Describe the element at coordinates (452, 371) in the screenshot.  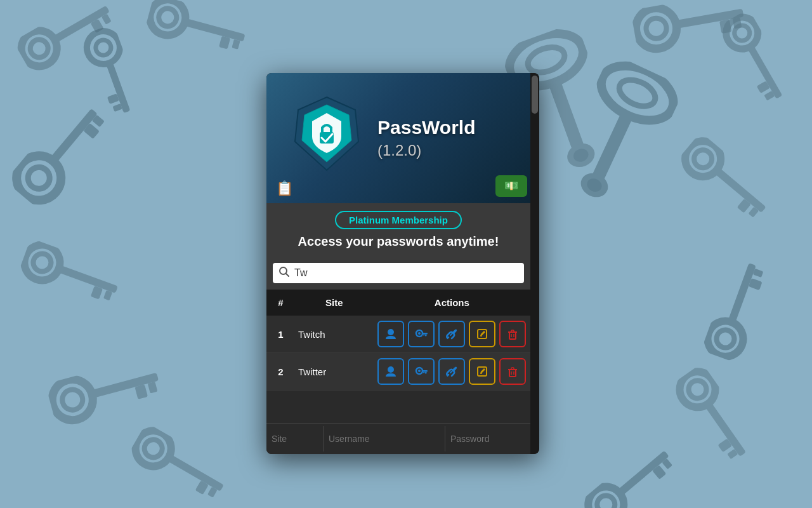
I see `row-2-actions` at that location.